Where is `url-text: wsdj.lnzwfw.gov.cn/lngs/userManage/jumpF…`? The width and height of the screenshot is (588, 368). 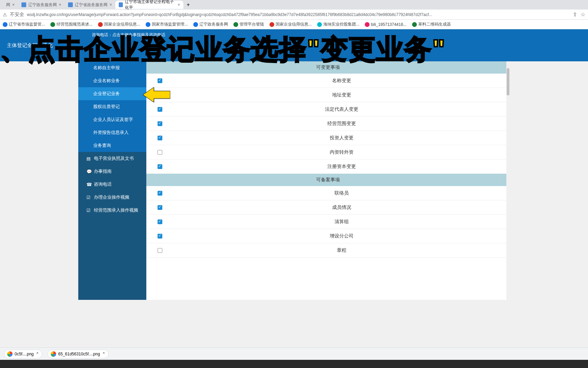
url-text: wsdj.lnzwfw.gov.cn/lngs/userManage/jumpF… is located at coordinates (298, 15).